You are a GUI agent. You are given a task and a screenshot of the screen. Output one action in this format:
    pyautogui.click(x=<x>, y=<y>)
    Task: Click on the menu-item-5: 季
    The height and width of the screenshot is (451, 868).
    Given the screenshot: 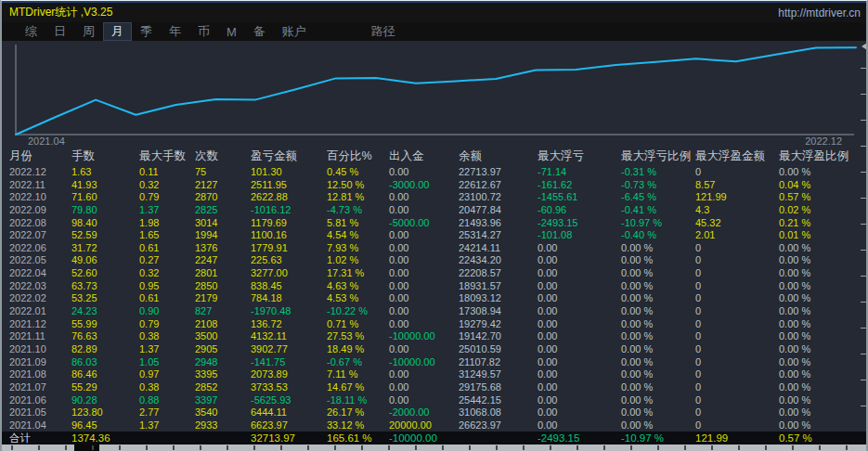 What is the action you would take?
    pyautogui.click(x=147, y=32)
    